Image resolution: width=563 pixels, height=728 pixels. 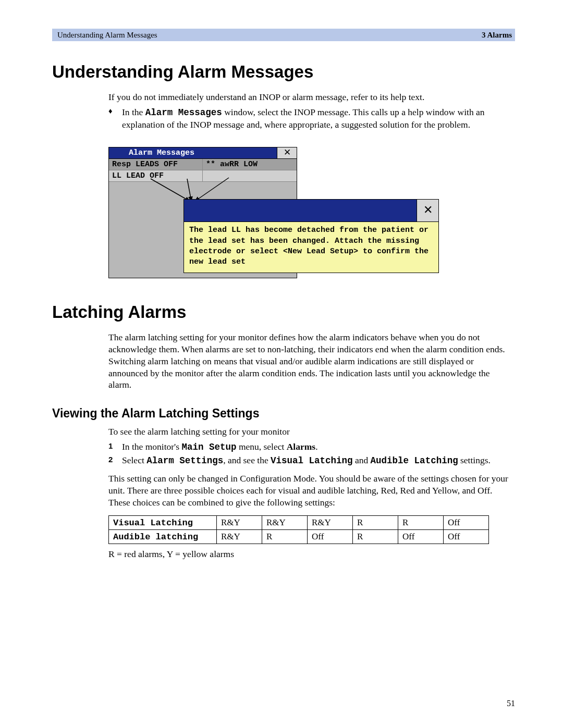 What do you see at coordinates (312, 97) in the screenshot?
I see `intro-text: If you do not immediately understand an …` at bounding box center [312, 97].